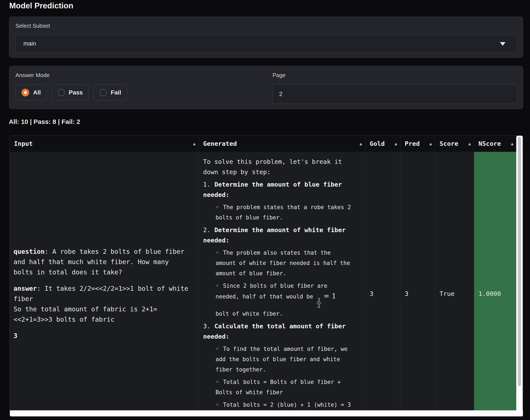 The height and width of the screenshot is (420, 530). Describe the element at coordinates (278, 272) in the screenshot. I see `generated-step: 2. Determine the amount of white fiber n…` at that location.